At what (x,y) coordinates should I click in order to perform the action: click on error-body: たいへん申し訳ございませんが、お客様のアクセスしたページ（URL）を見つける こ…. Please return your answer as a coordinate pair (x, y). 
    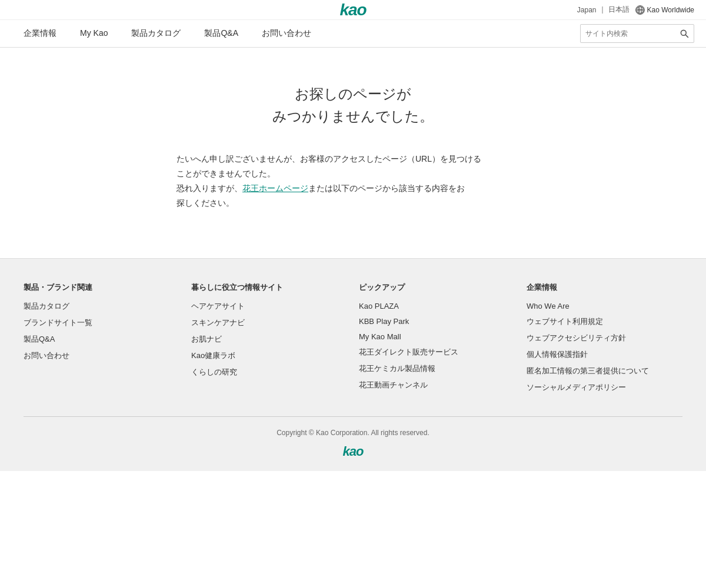
    Looking at the image, I should click on (353, 181).